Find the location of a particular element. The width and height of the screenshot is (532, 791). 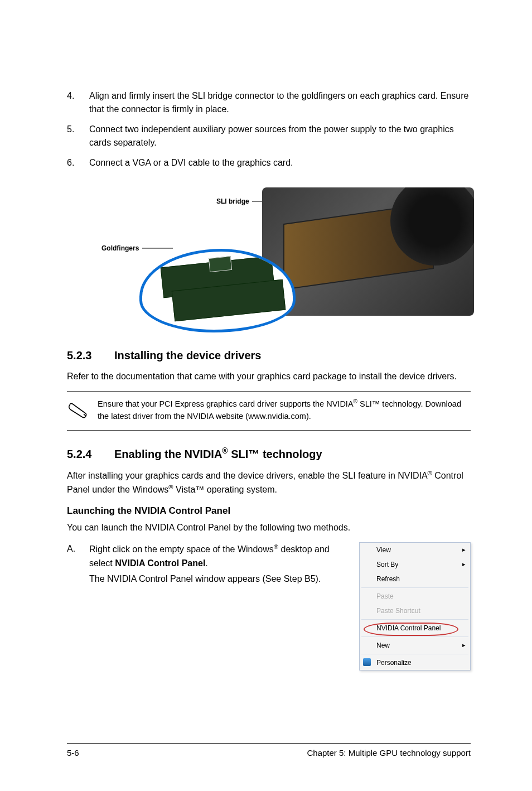

step-number-4: 4. is located at coordinates (78, 103).